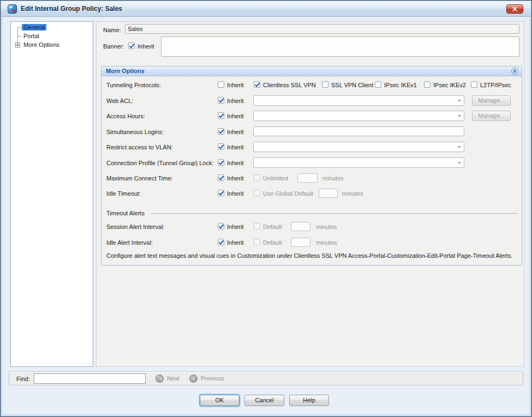 The image size is (532, 417). What do you see at coordinates (288, 194) in the screenshot?
I see `use-global-default-label: Use Global Default` at bounding box center [288, 194].